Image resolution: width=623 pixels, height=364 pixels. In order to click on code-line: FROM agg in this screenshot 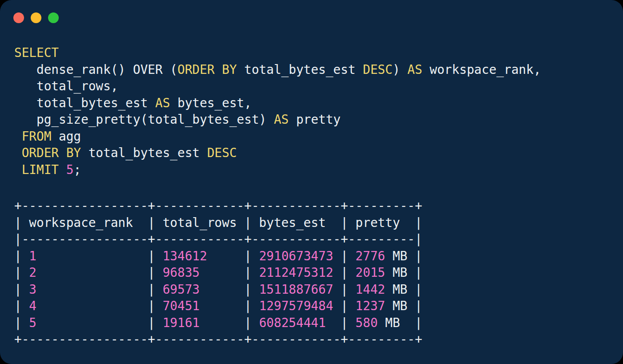, I will do `click(278, 137)`.